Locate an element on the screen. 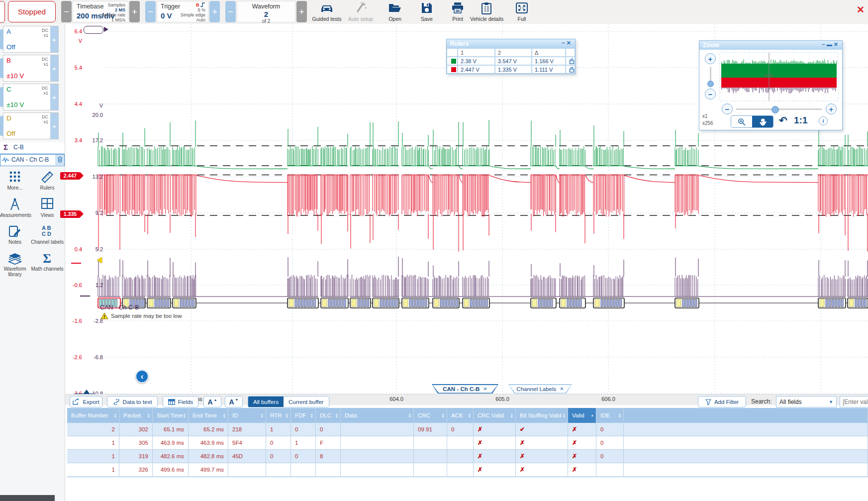  add-filter-button: Add Filter is located at coordinates (722, 402).